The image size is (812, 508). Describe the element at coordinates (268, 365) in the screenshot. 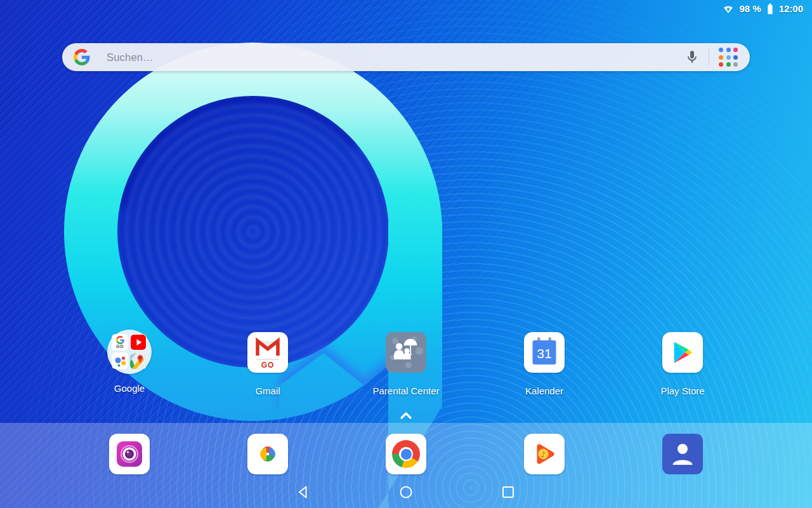

I see `gmail-go-badge: GO` at that location.